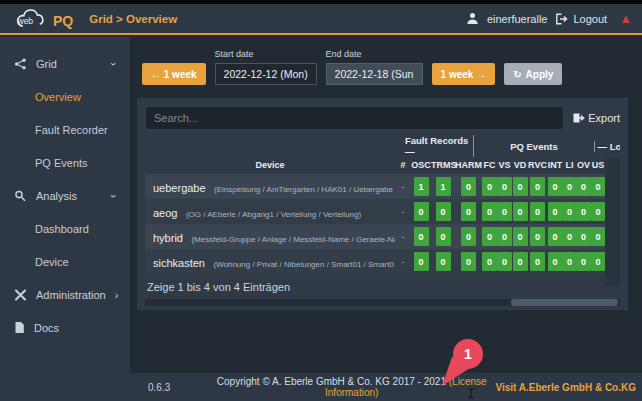 Image resolution: width=642 pixels, height=401 pixels. I want to click on table-row-aeog: aeog (OG / AEberle / Abgang1 / Verteilun…, so click(382, 212).